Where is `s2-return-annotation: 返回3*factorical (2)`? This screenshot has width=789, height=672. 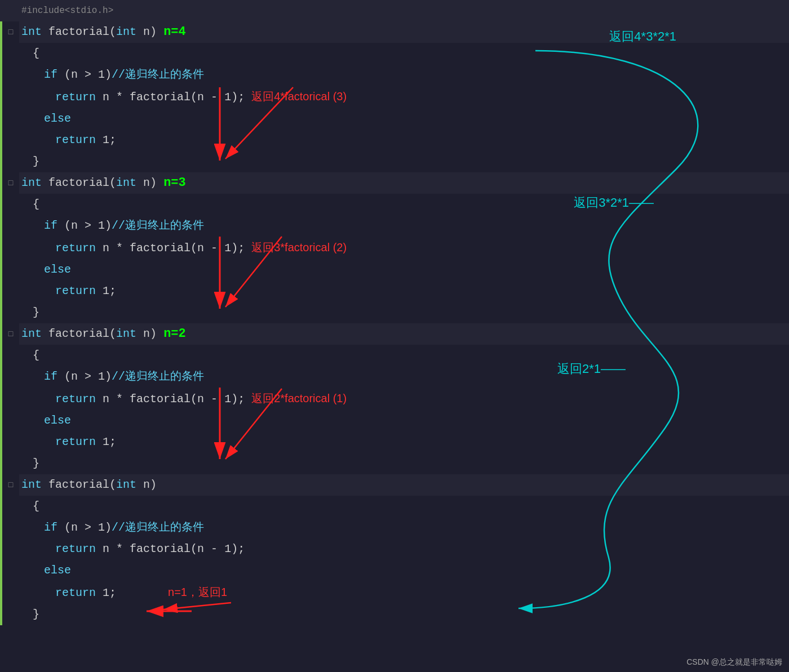 s2-return-annotation: 返回3*factorical (2) is located at coordinates (299, 247).